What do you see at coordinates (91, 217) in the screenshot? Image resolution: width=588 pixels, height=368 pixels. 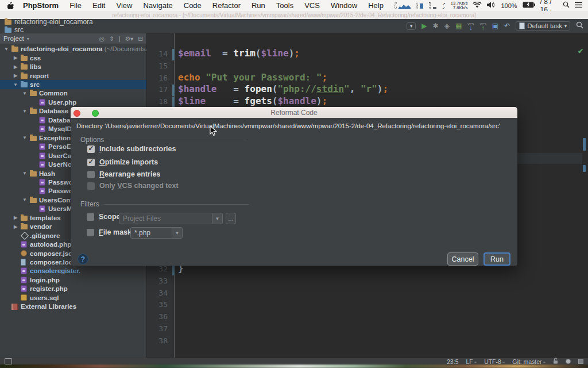 I see `scope-checkbox` at bounding box center [91, 217].